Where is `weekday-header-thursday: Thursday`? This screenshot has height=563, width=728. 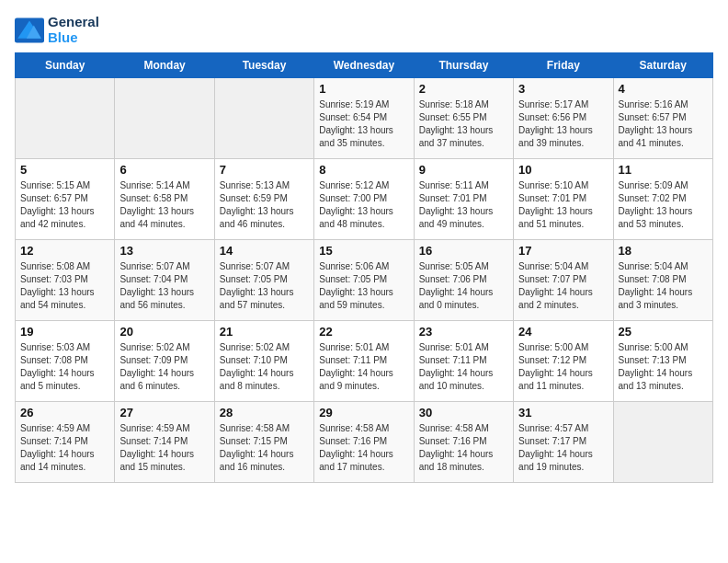 weekday-header-thursday: Thursday is located at coordinates (463, 66).